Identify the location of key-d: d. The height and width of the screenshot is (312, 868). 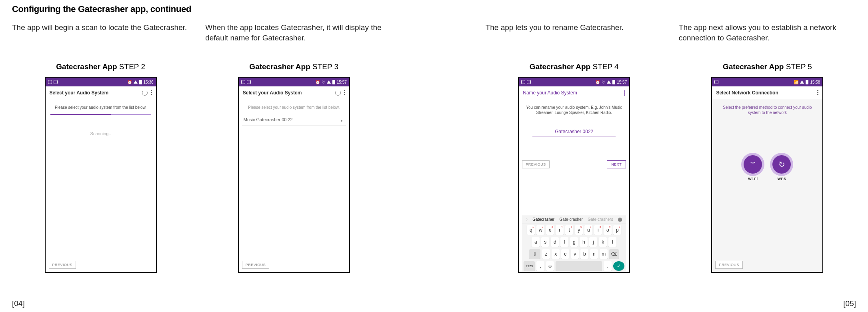
(555, 242).